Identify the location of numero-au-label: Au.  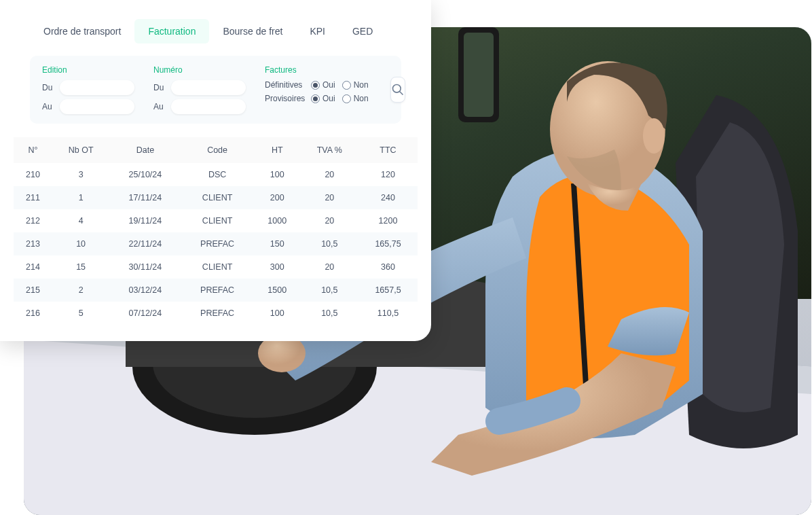
(160, 107).